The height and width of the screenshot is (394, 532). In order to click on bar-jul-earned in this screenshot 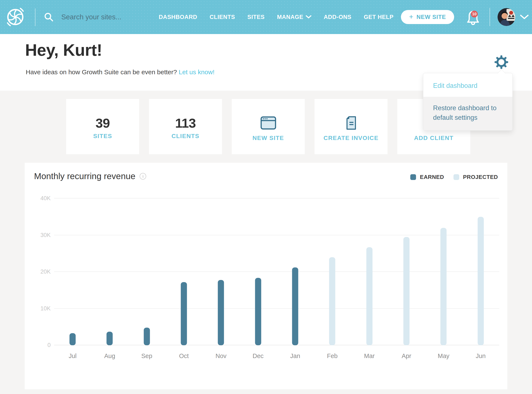, I will do `click(73, 339)`.